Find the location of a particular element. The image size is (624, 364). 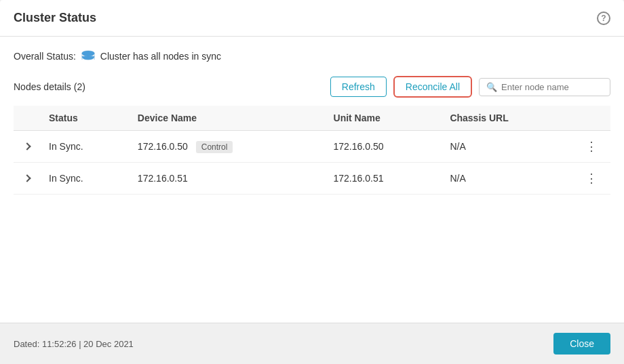

row-1-status: In Sync. is located at coordinates (85, 146).